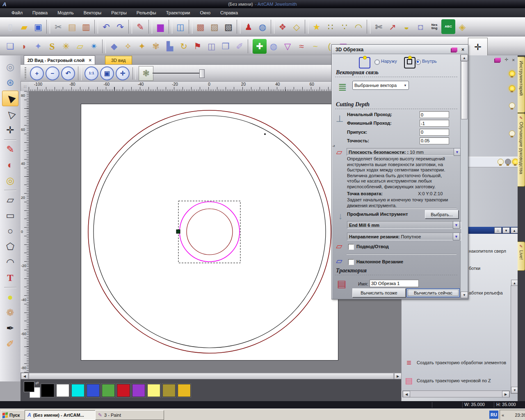  I want to click on star-shape-icon: ✦, so click(38, 46).